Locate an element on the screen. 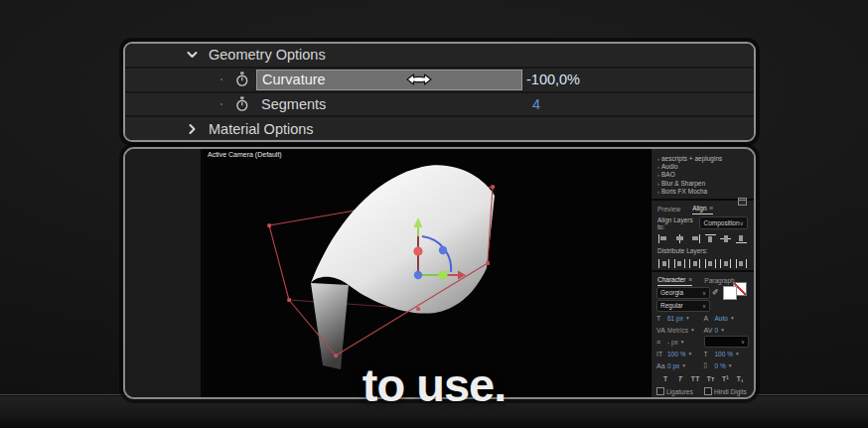 This screenshot has width=868, height=428. font-size-icon: T is located at coordinates (661, 318).